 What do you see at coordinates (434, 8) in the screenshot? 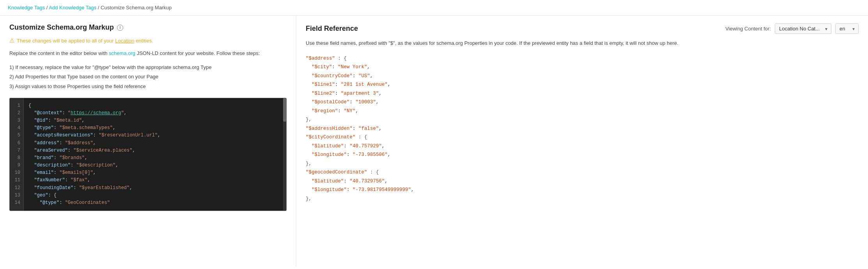
I see `breadcrumb: Knowledge Tags / Add Knowledge Tags / Cu…` at bounding box center [434, 8].